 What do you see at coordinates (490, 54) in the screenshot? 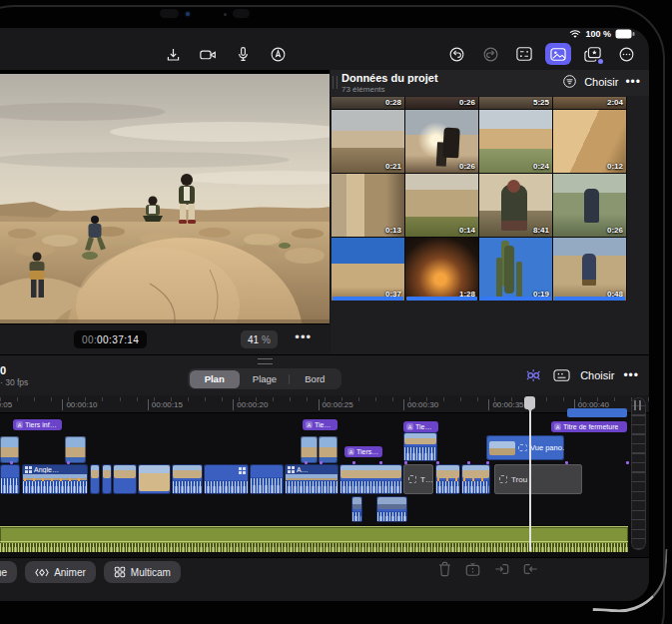
I see `redo-button` at bounding box center [490, 54].